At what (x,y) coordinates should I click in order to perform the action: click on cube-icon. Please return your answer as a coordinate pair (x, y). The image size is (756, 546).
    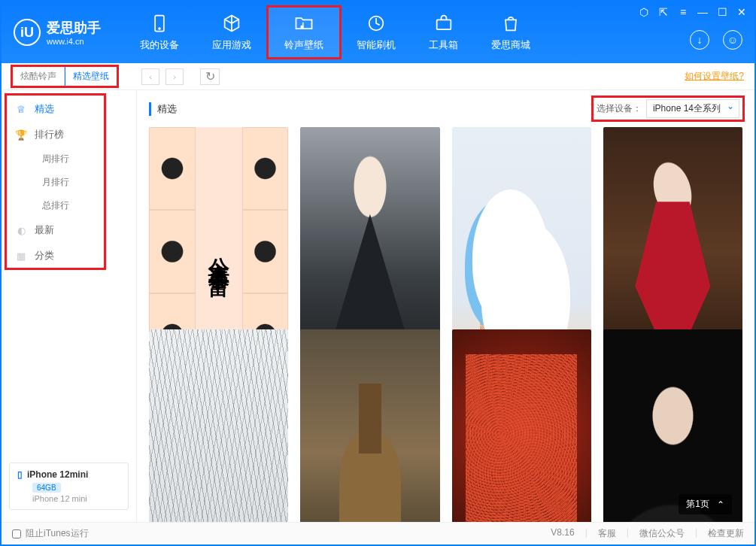
    Looking at the image, I should click on (232, 23).